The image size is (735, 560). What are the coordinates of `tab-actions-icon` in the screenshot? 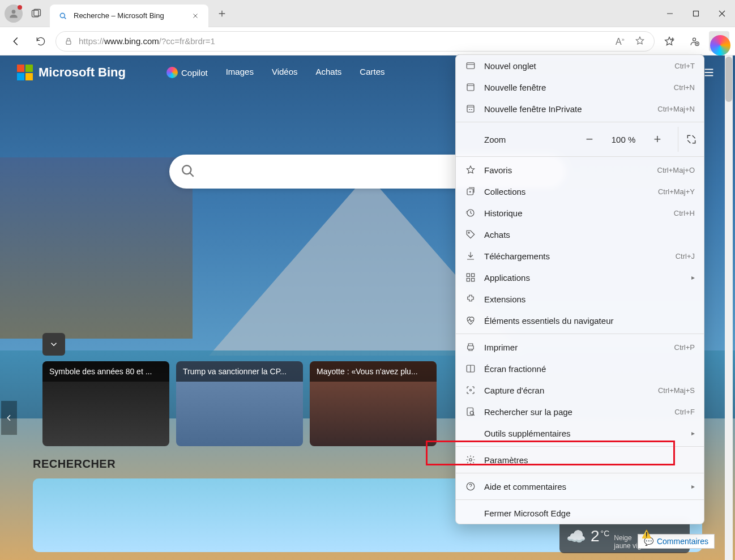 It's located at (36, 14).